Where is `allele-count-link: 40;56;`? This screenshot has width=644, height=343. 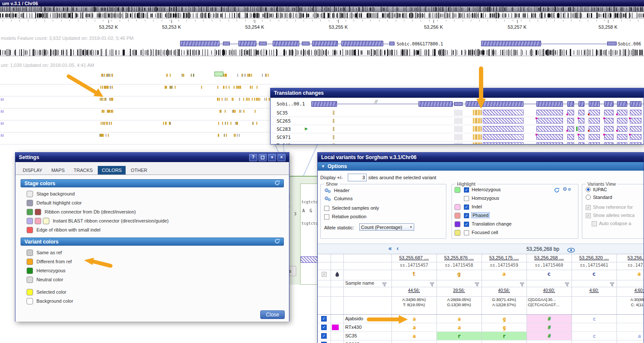
allele-count-link: 40;56; is located at coordinates (504, 291).